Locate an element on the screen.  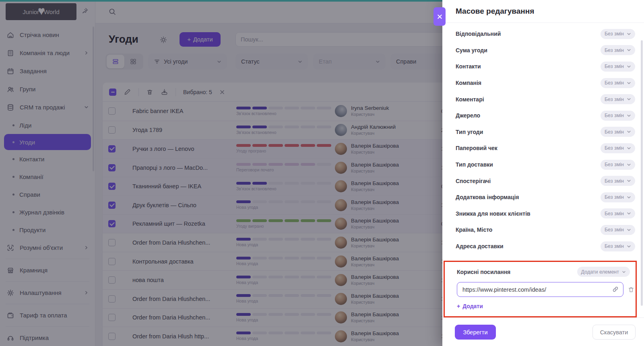
field-label: Додаткова інформація is located at coordinates (487, 197).